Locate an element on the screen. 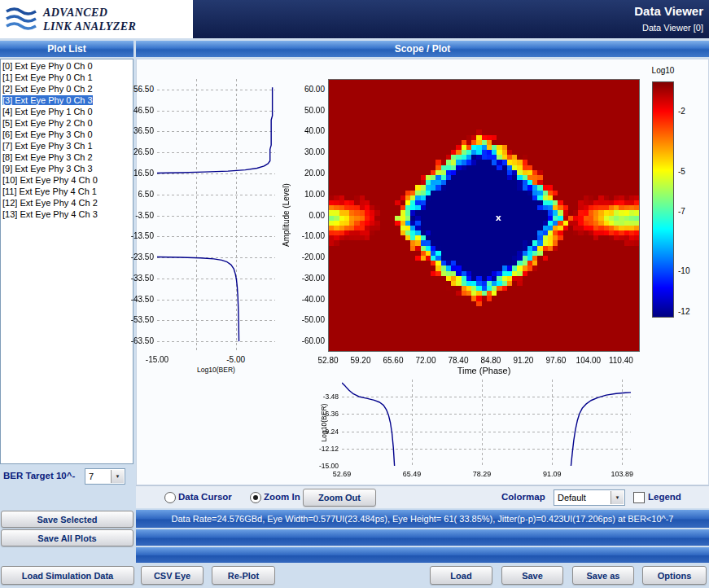 This screenshot has height=588, width=709. legend-checkbox is located at coordinates (639, 498).